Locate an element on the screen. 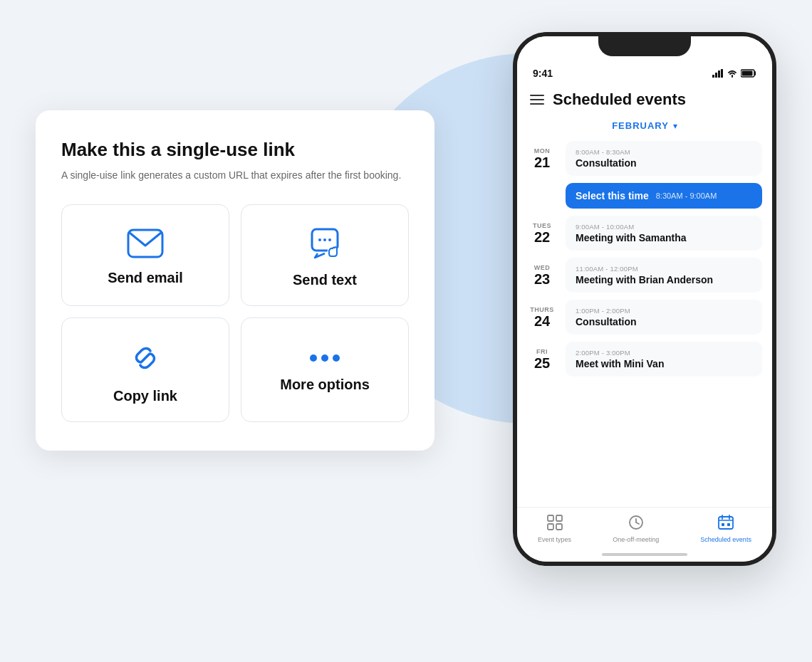 The height and width of the screenshot is (662, 812). options-grid: Send email Send text is located at coordinates (235, 313).